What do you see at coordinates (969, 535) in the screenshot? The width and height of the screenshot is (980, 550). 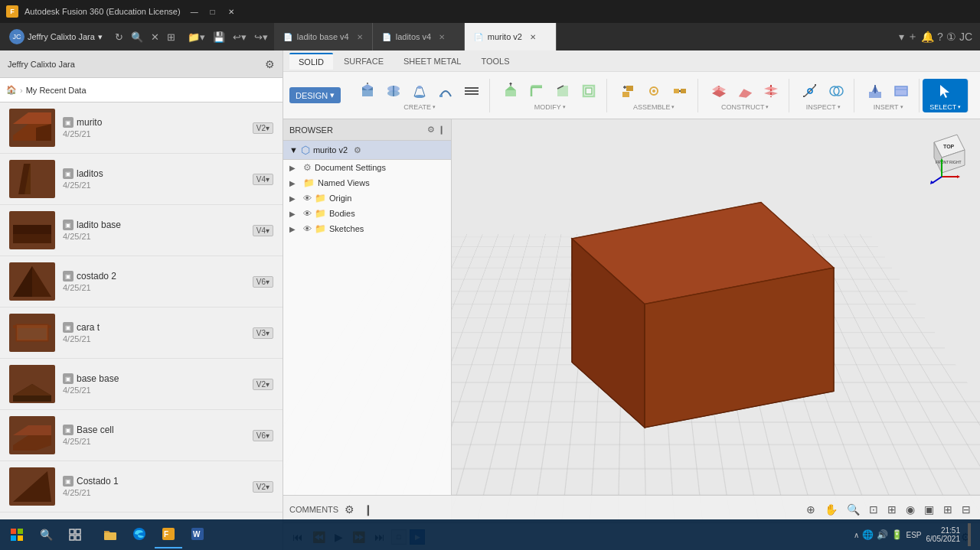 I see `show-desktop-button` at bounding box center [969, 535].